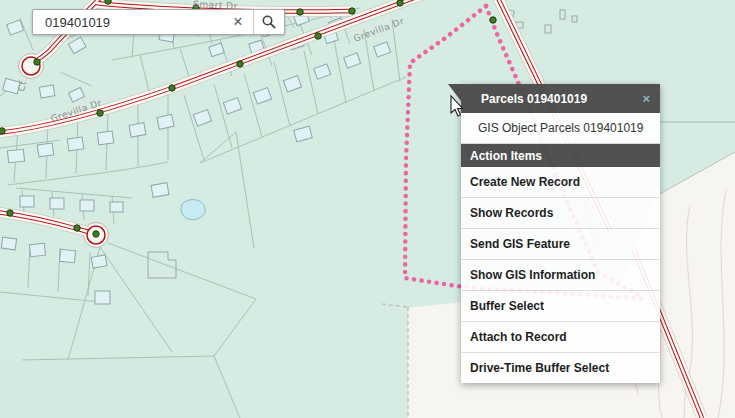  I want to click on action-items-title: Action Items, so click(506, 156).